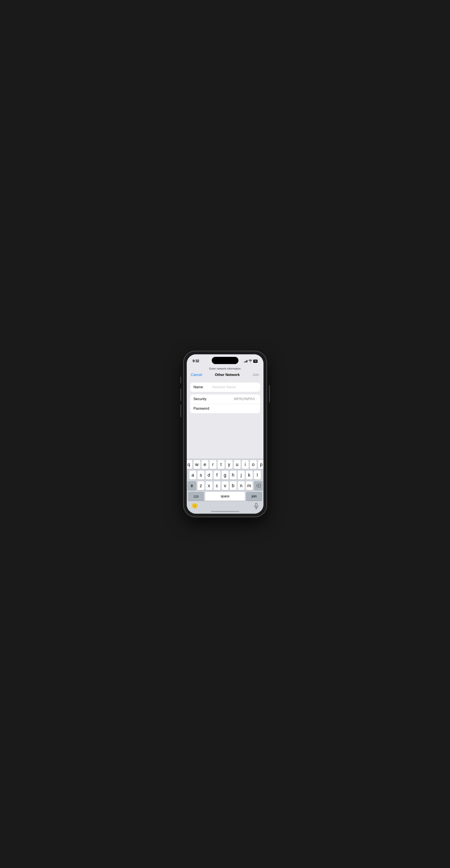  I want to click on key-x: x, so click(209, 486).